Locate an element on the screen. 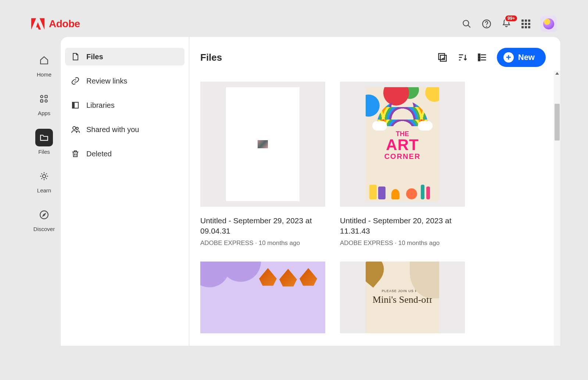 The width and height of the screenshot is (588, 380). sidebar-item-label: Review links is located at coordinates (107, 81).